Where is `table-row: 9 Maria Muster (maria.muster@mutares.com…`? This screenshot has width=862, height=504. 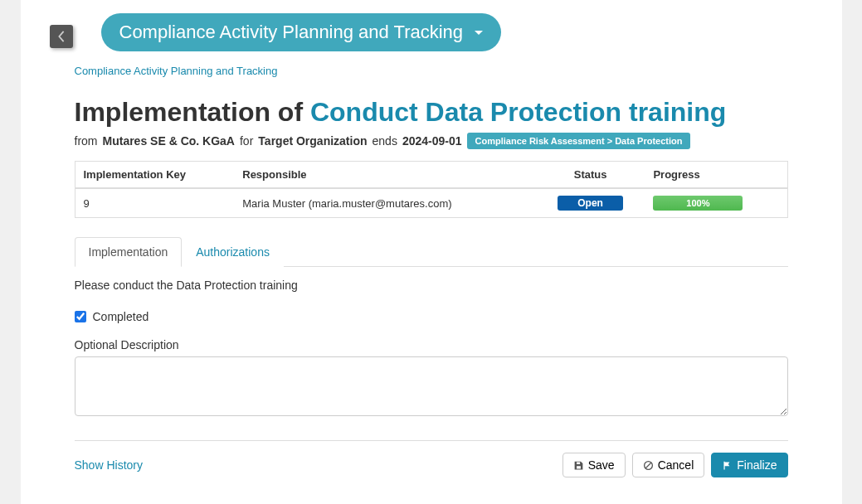
table-row: 9 Maria Muster (maria.muster@mutares.com… is located at coordinates (431, 203).